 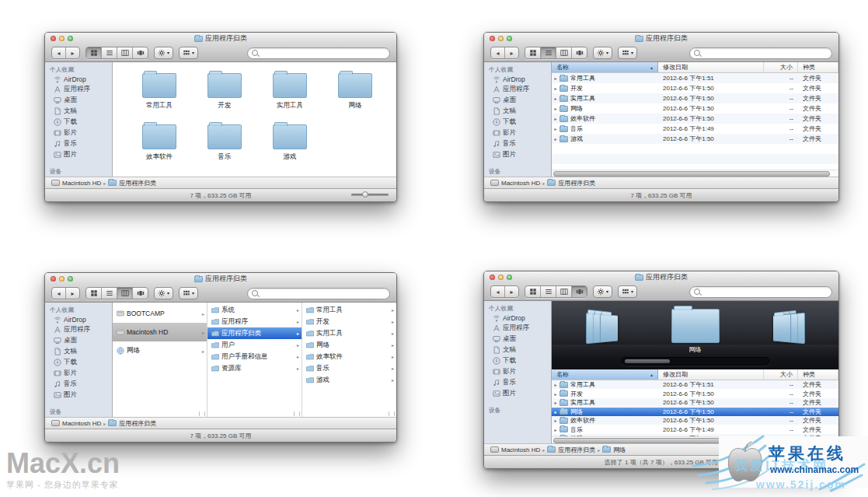 What do you see at coordinates (350, 380) in the screenshot?
I see `column-item: 游戏▸` at bounding box center [350, 380].